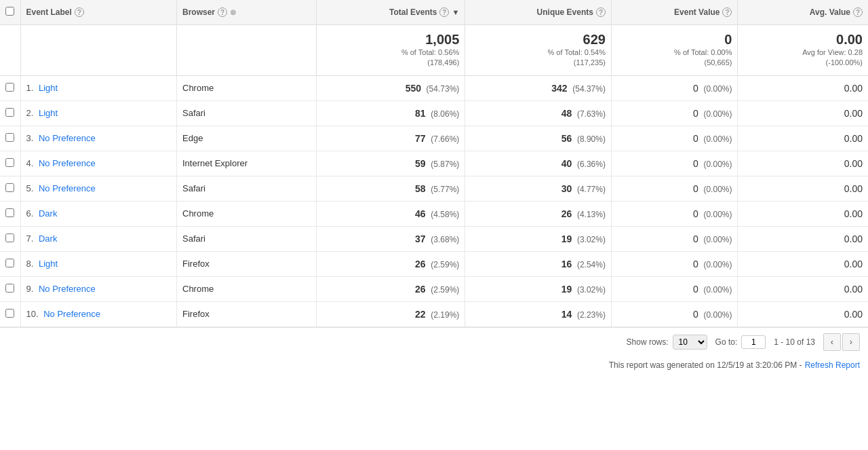 Image resolution: width=868 pixels, height=450 pixels. I want to click on refresh-report-link: Refresh Report, so click(833, 365).